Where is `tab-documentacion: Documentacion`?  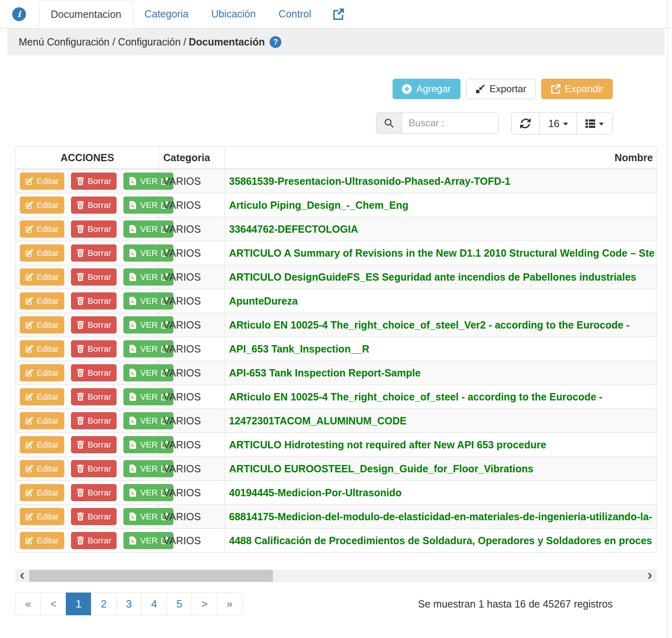
tab-documentacion: Documentacion is located at coordinates (86, 14).